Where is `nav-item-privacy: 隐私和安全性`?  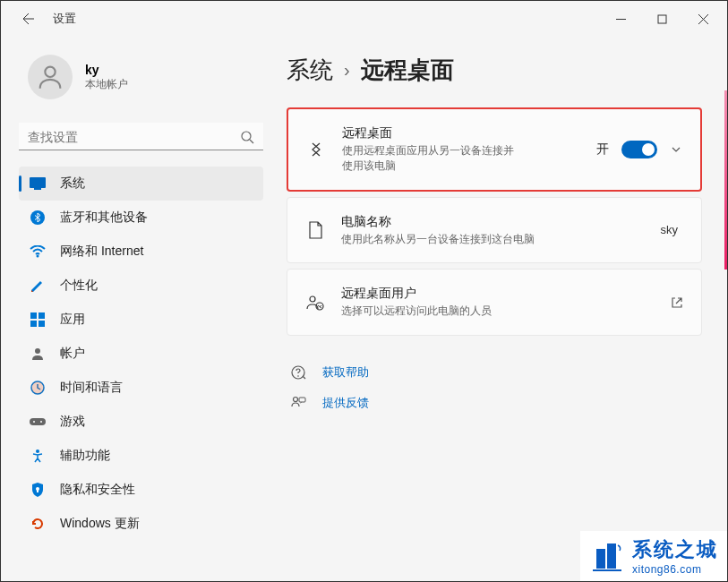 nav-item-privacy: 隐私和安全性 is located at coordinates (141, 490).